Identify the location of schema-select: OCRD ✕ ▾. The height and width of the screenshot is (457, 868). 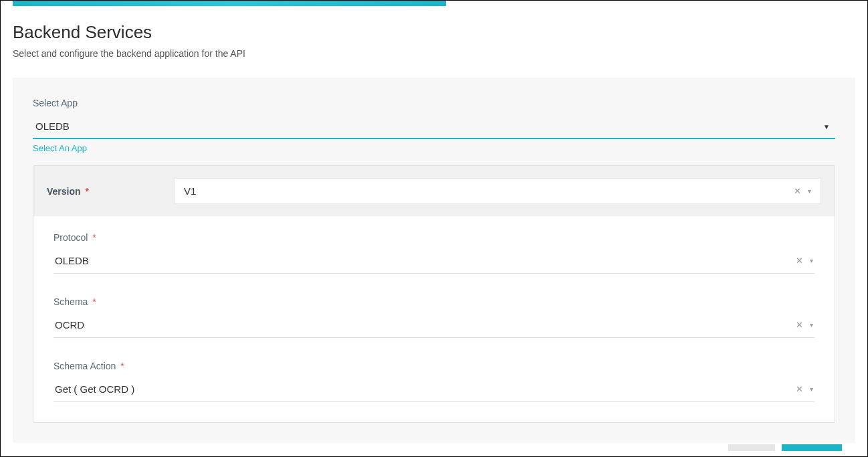
(434, 327).